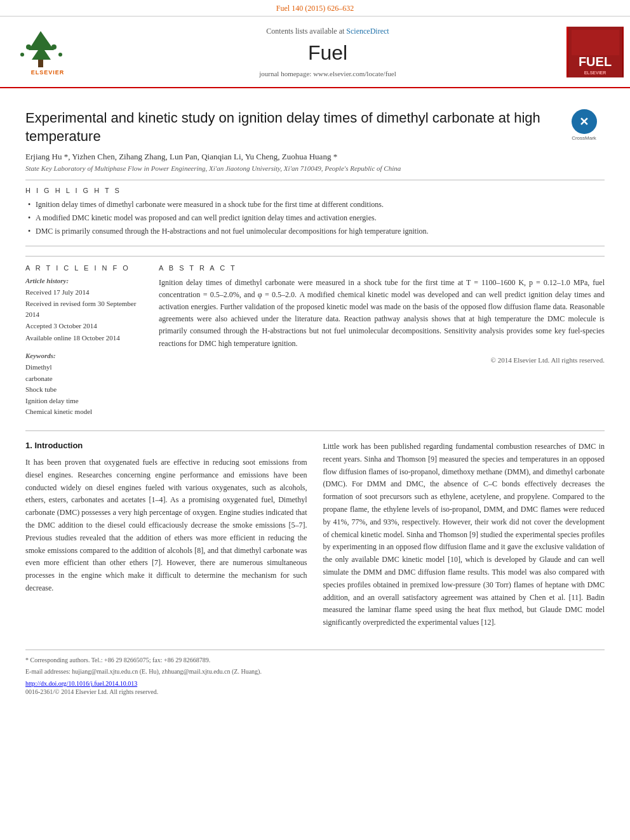 The image size is (630, 840). What do you see at coordinates (86, 268) in the screenshot?
I see `article-info-title: A R T I C L E I N F O` at bounding box center [86, 268].